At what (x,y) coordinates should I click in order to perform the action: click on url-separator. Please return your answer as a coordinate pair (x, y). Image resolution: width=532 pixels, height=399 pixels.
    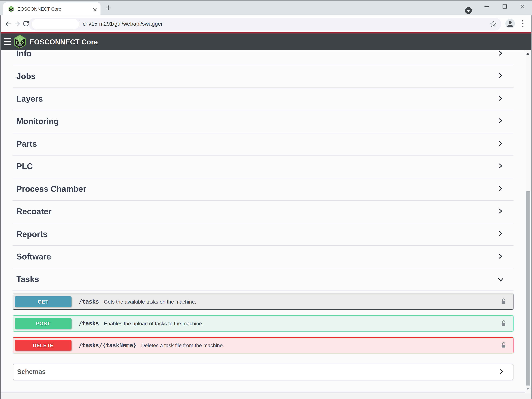
    Looking at the image, I should click on (79, 24).